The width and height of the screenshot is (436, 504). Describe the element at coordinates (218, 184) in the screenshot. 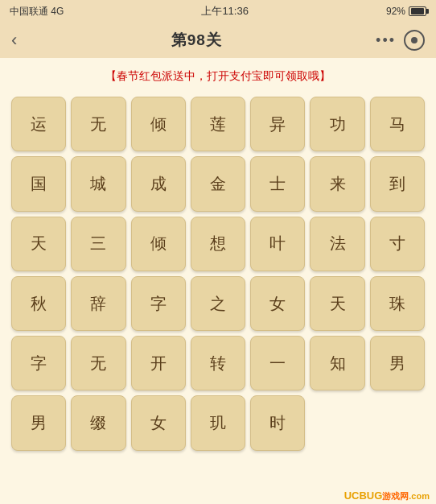

I see `tile: 金` at that location.